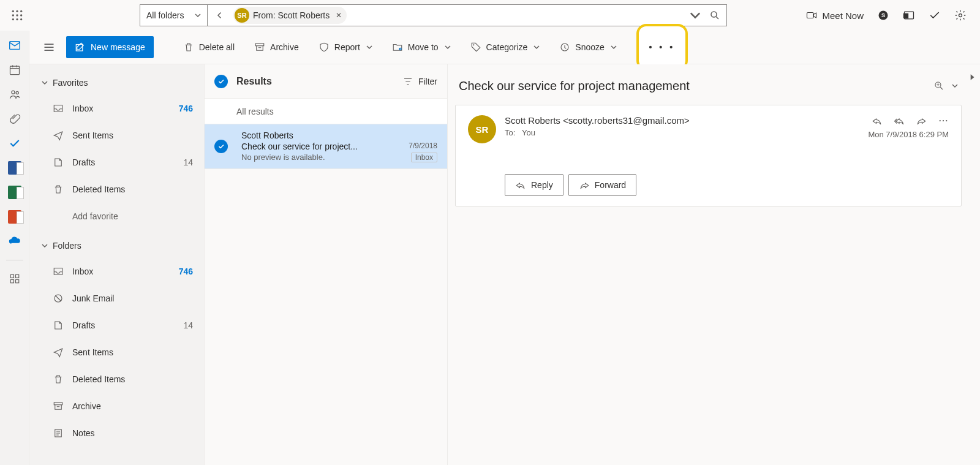 This screenshot has width=980, height=465. What do you see at coordinates (116, 135) in the screenshot?
I see `nav-sent-fav: Sent Items` at bounding box center [116, 135].